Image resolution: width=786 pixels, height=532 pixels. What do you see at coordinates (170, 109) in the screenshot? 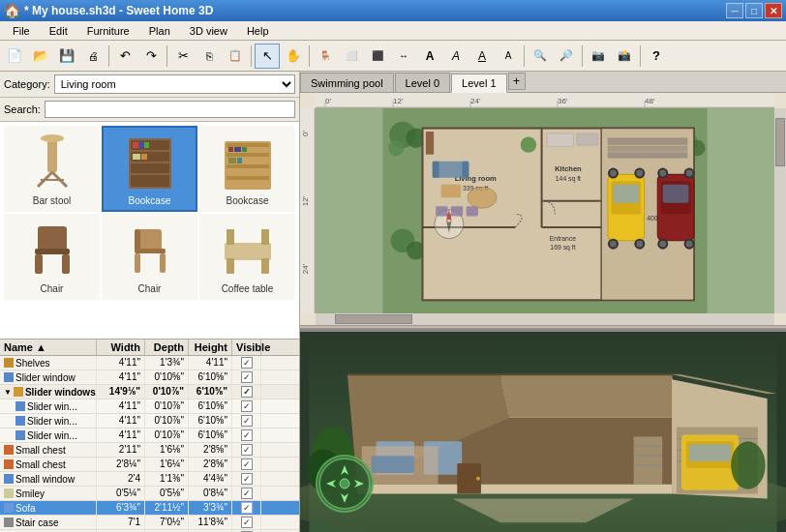
I see `search-input` at bounding box center [170, 109].